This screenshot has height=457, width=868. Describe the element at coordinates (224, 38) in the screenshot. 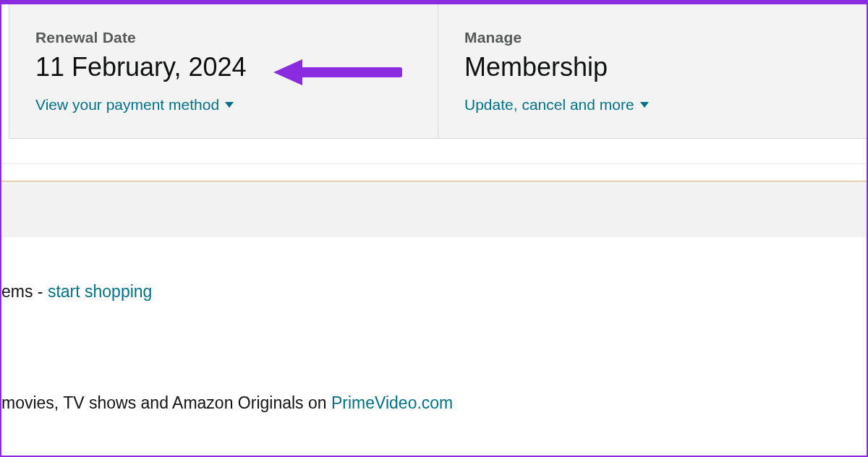

I see `renewal-label: Renewal Date` at that location.